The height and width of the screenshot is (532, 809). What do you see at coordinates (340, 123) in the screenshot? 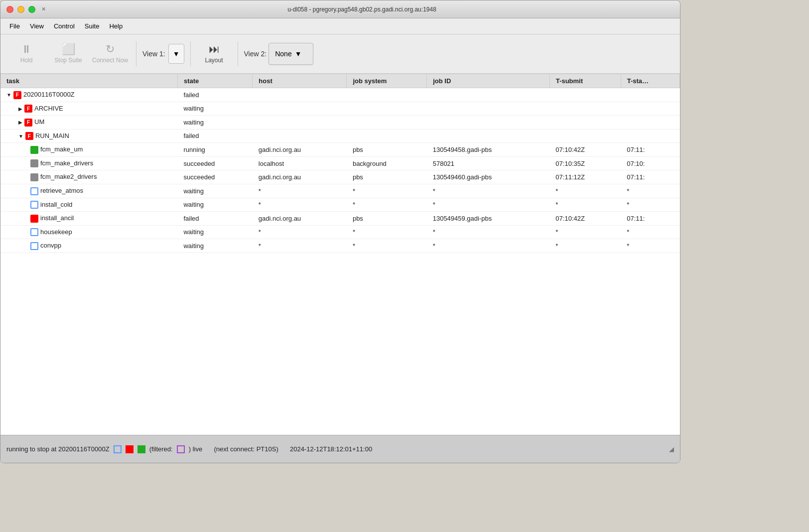
I see `table-row: ▶FUMwaiting` at bounding box center [340, 123].